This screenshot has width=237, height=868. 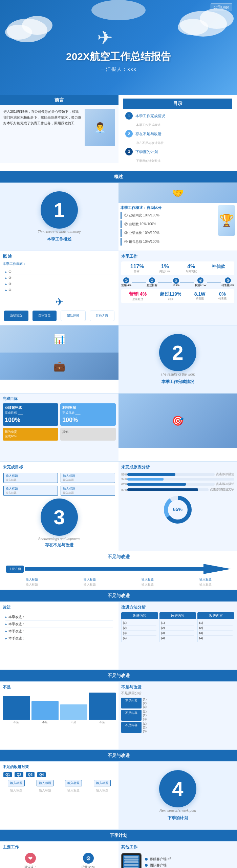 What do you see at coordinates (59, 775) in the screenshot?
I see `q-labels-row: Q1 Q2 Q3 Q4` at bounding box center [59, 775].